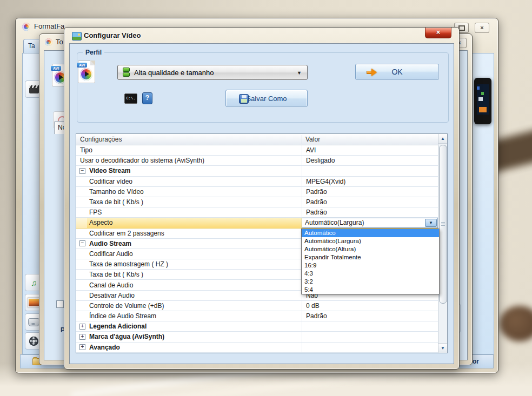  Describe the element at coordinates (302, 139) in the screenshot. I see `header-divider` at that location.